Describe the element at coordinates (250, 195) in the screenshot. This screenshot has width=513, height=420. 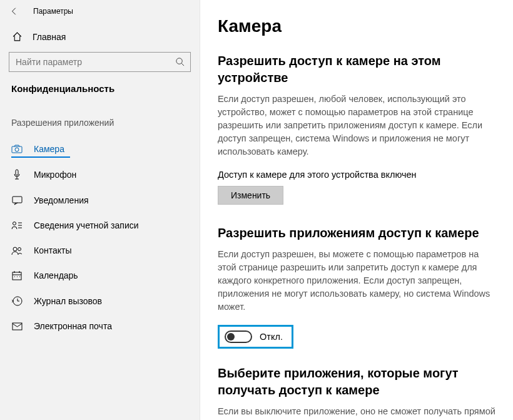
I see `change-button: Изменить` at that location.